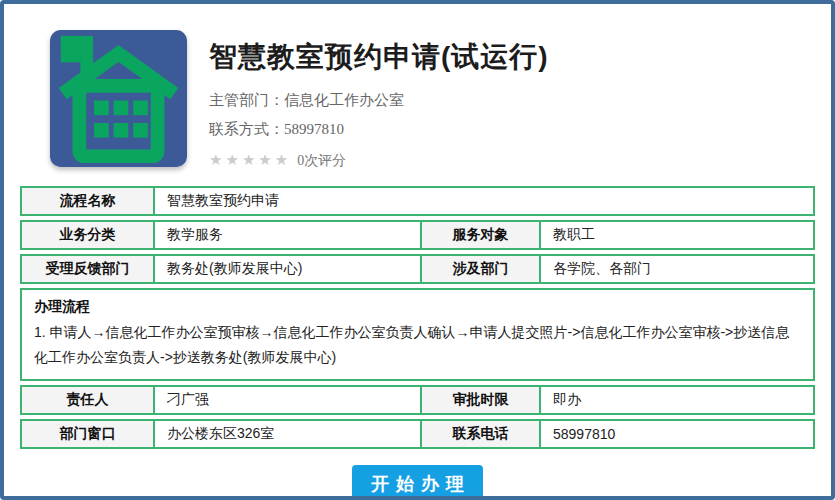 The height and width of the screenshot is (500, 835). Describe the element at coordinates (677, 235) in the screenshot. I see `value-service-target: 教职工` at that location.